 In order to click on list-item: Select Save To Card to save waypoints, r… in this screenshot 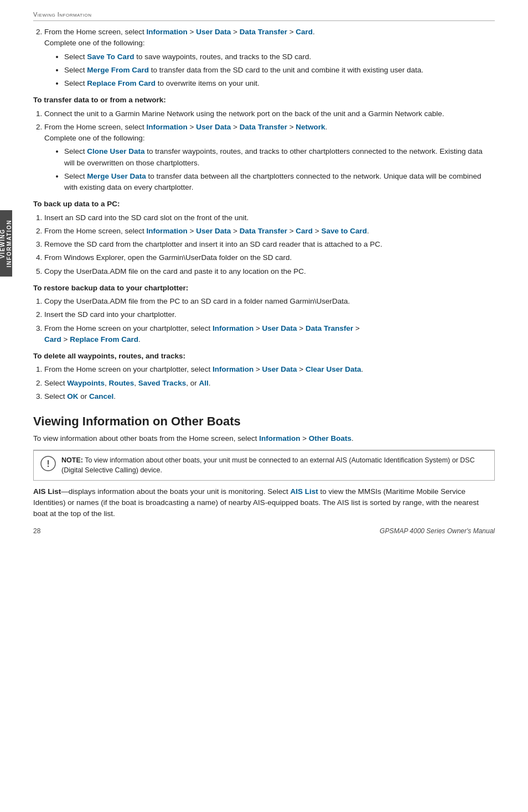, I will do `click(279, 57)`.